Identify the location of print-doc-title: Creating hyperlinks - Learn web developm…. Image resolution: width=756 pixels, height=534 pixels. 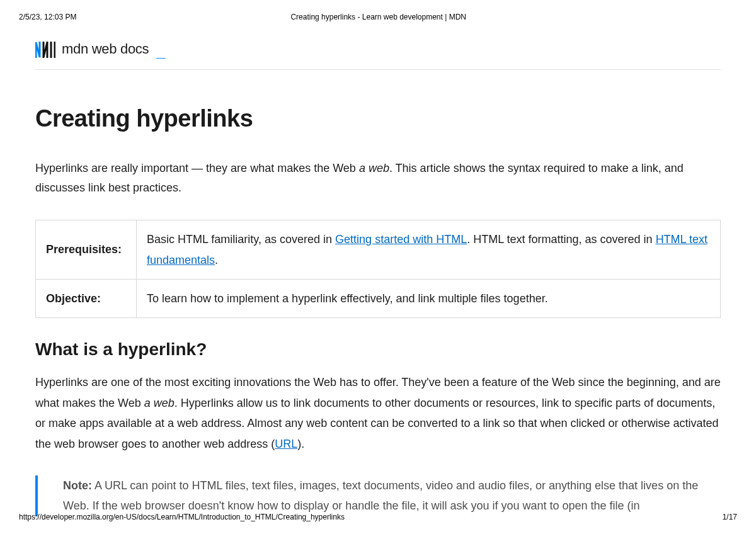
(378, 17).